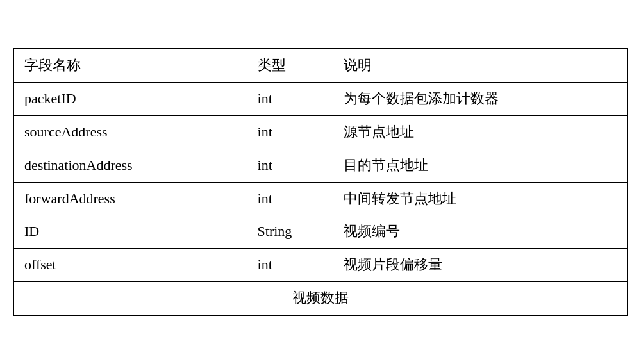  Describe the element at coordinates (130, 265) in the screenshot. I see `cell-field-name: offset` at that location.